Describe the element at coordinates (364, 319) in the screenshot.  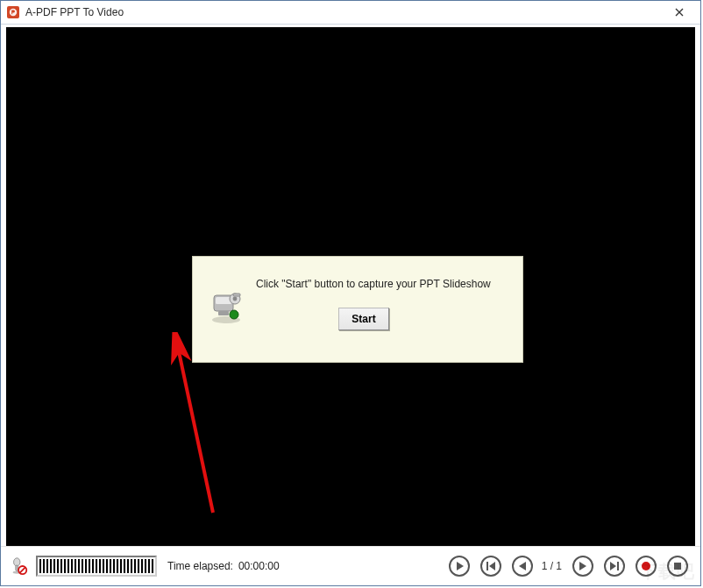
I see `start-button: Start` at that location.